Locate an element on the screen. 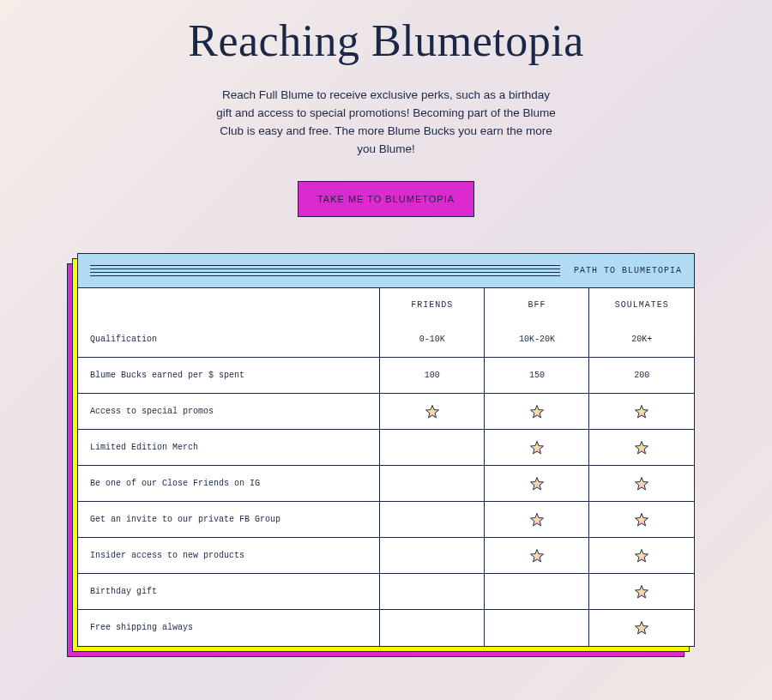  row-label: Access to special promos is located at coordinates (229, 412).